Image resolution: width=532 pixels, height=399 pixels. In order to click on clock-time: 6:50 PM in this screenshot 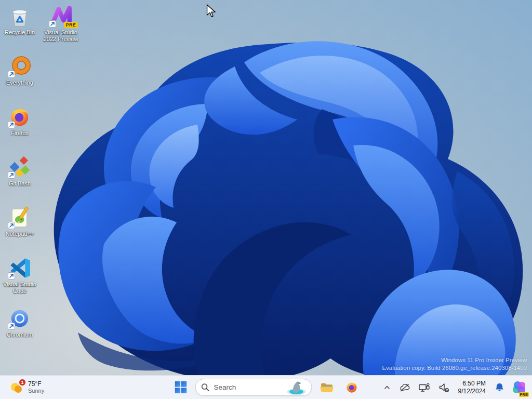, I will do `click(472, 383)`.